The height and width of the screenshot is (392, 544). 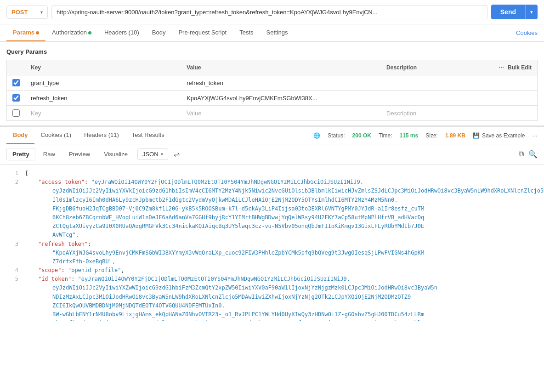 I want to click on json-line-5c: NDIzMzAxLCJpc3MiOiJodHRwOi8vc3ByaW5nLW9h…, so click(x=272, y=297).